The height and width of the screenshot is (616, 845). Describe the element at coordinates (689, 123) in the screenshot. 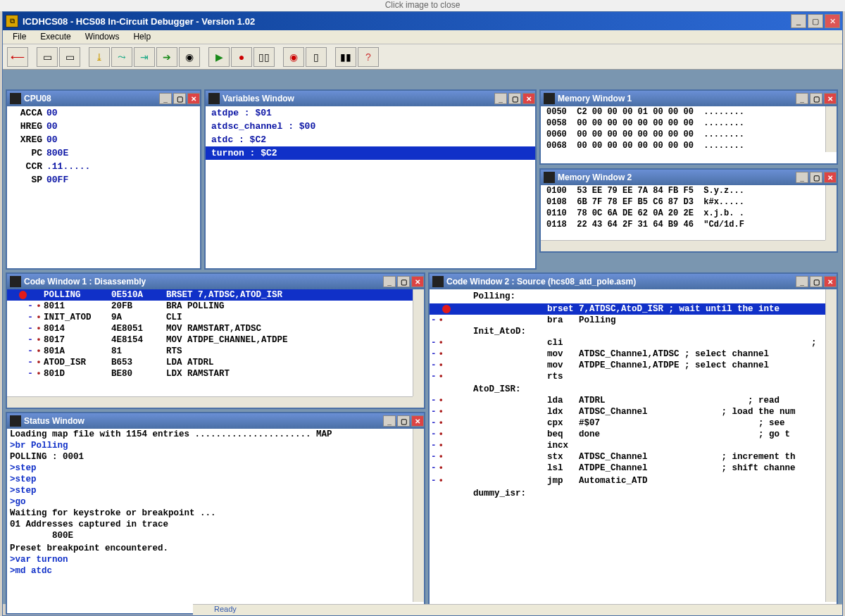

I see `memory-row: 0058 00 00 00 00 00 00 00 00 ........` at that location.